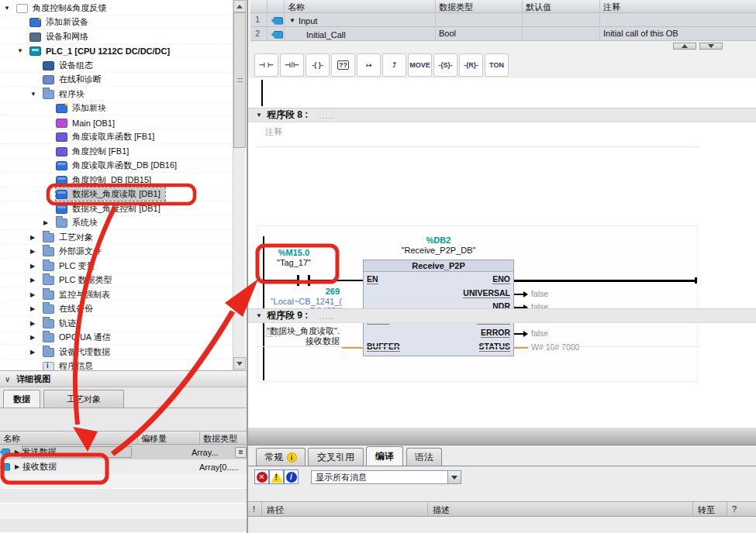 This screenshot has width=756, height=533. I want to click on tree-item-fb-control: 角度控制 [FB1], so click(116, 152).